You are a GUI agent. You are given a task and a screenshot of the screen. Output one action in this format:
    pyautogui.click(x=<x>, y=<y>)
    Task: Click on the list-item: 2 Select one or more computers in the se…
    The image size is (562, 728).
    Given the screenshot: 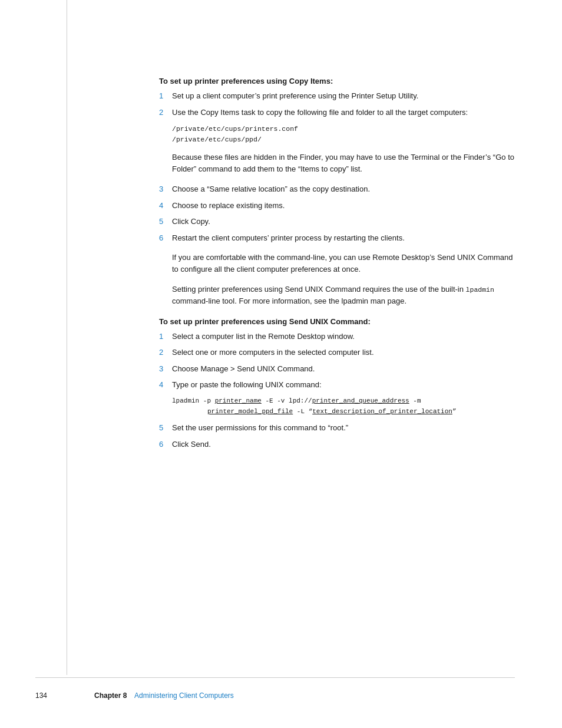 What is the action you would take?
    pyautogui.click(x=337, y=353)
    